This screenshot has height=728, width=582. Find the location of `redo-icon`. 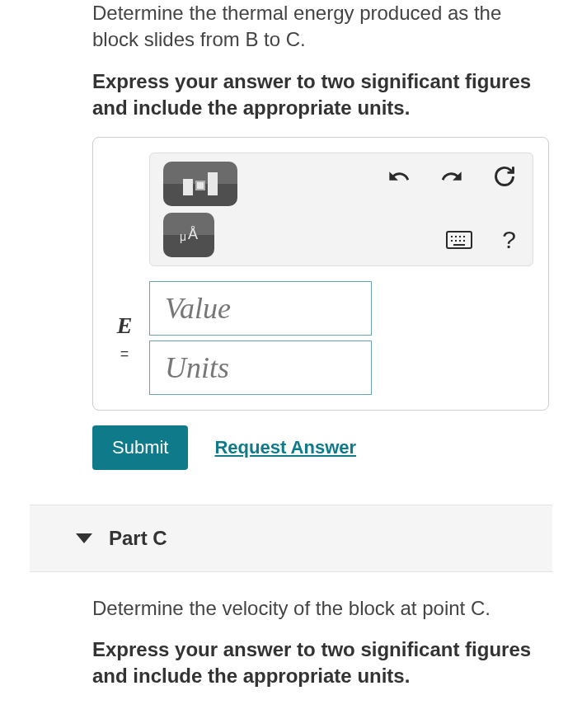

redo-icon is located at coordinates (452, 176).